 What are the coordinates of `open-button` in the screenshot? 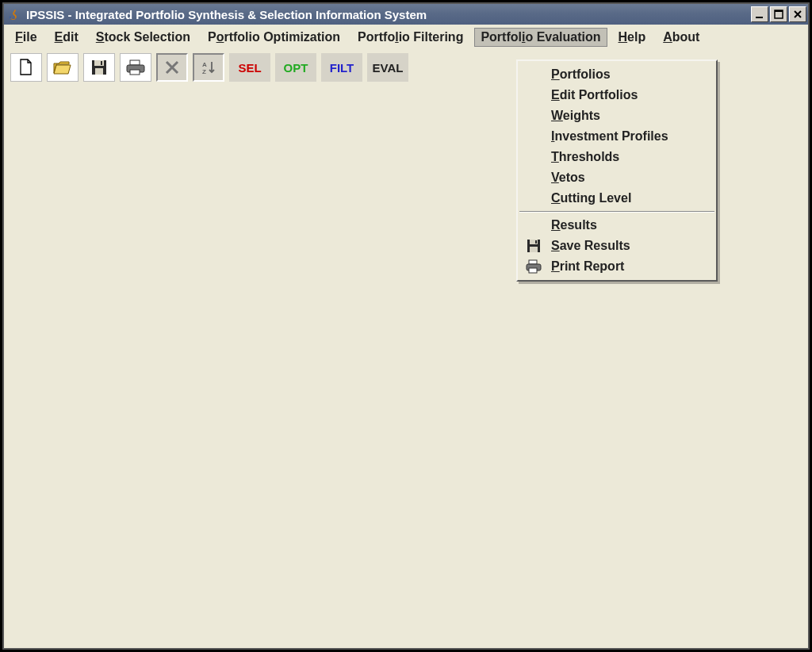 It's located at (63, 67).